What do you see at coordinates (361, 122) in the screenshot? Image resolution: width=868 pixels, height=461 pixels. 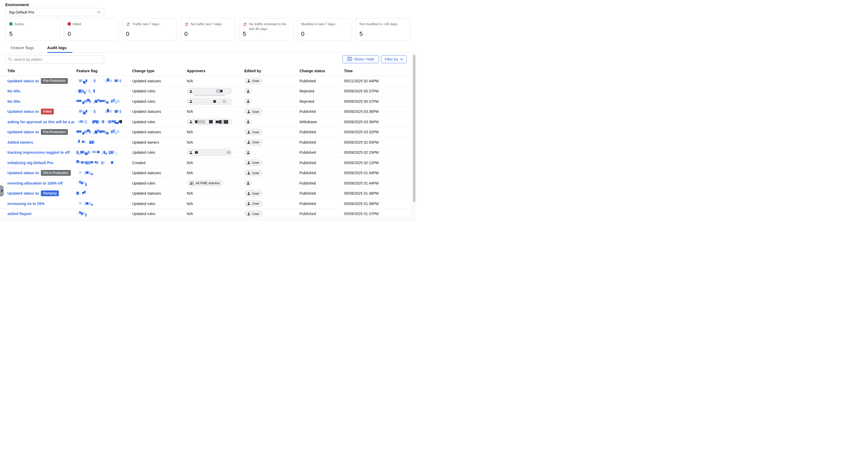 I see `cell-time: 05/09/2025 03:36PM` at bounding box center [361, 122].